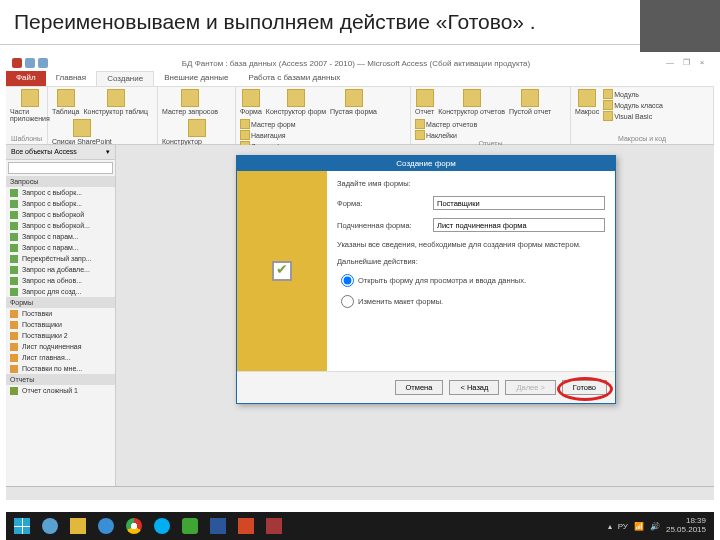  I want to click on radio-modify-label: Изменить макет формы., so click(400, 302).